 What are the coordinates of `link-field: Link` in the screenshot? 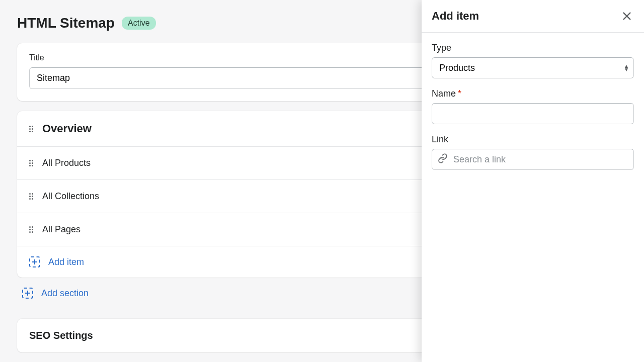 It's located at (533, 152).